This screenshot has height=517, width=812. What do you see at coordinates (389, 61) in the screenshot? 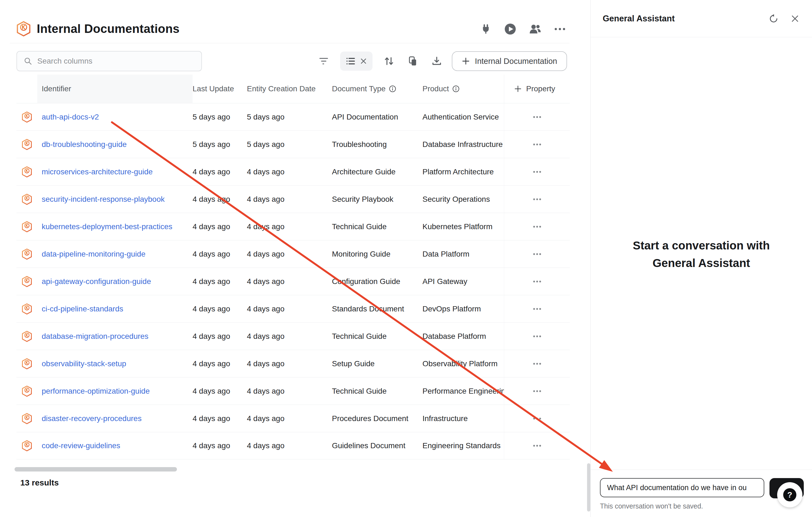
I see `sort-button` at bounding box center [389, 61].